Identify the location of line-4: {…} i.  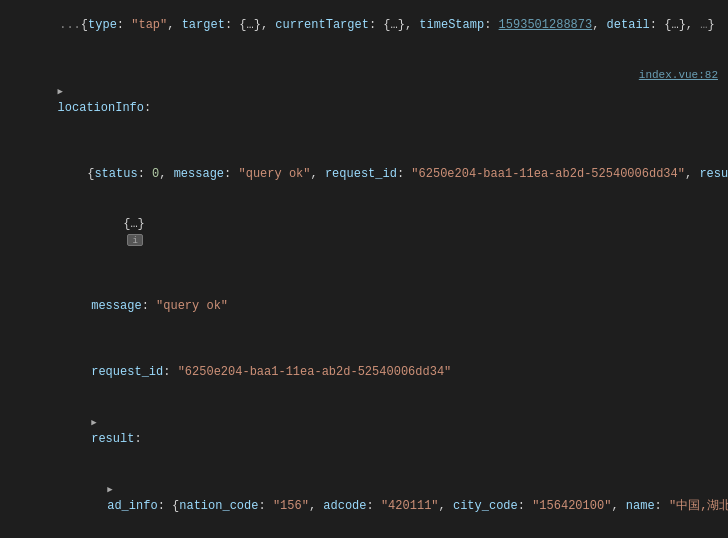
(364, 232).